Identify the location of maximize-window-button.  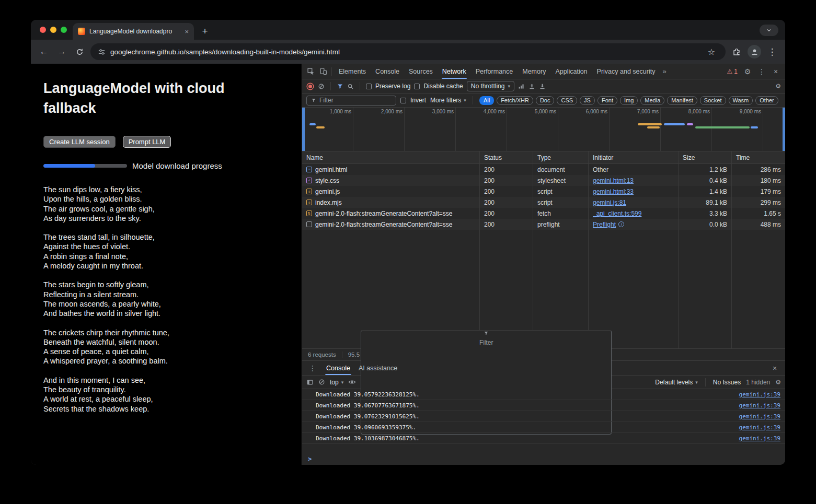
(64, 30).